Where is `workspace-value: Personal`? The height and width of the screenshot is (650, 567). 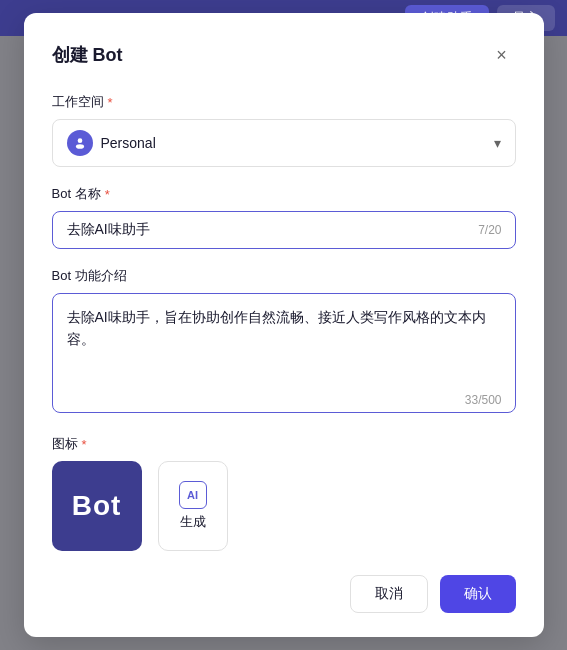
workspace-value: Personal is located at coordinates (128, 143).